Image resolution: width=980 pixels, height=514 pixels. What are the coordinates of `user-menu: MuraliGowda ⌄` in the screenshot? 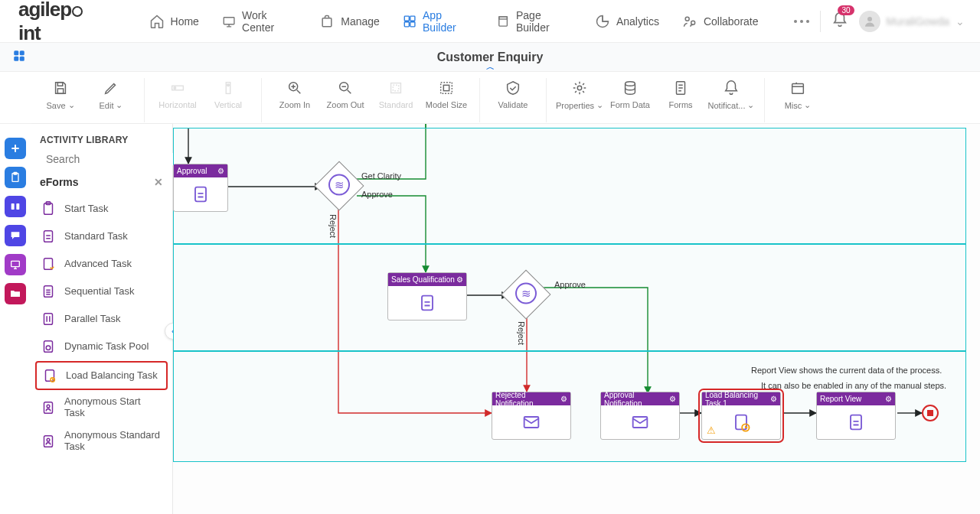 It's located at (912, 21).